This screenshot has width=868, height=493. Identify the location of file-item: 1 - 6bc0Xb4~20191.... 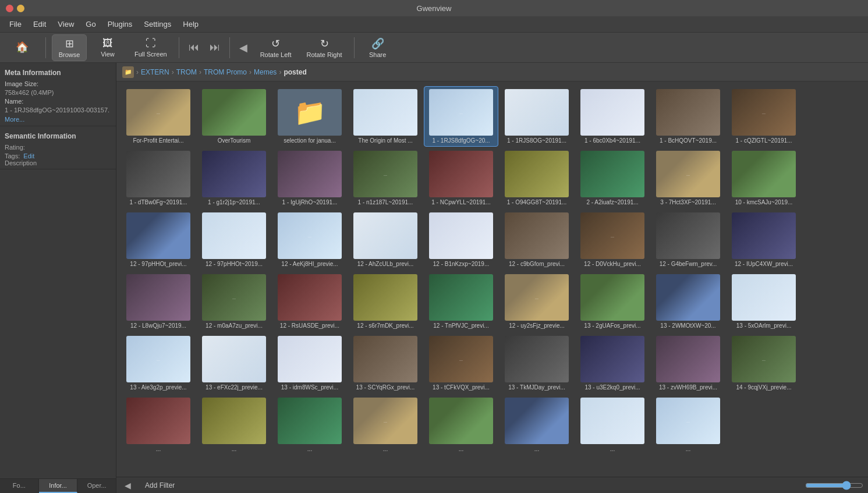
(612, 116).